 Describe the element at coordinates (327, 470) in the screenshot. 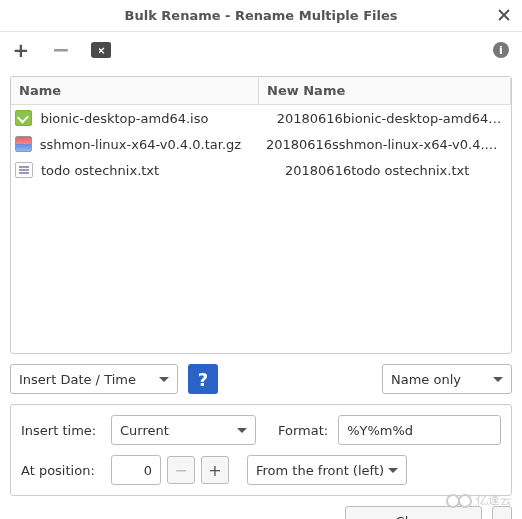

I see `direction-dropdown: From the front (left)` at that location.